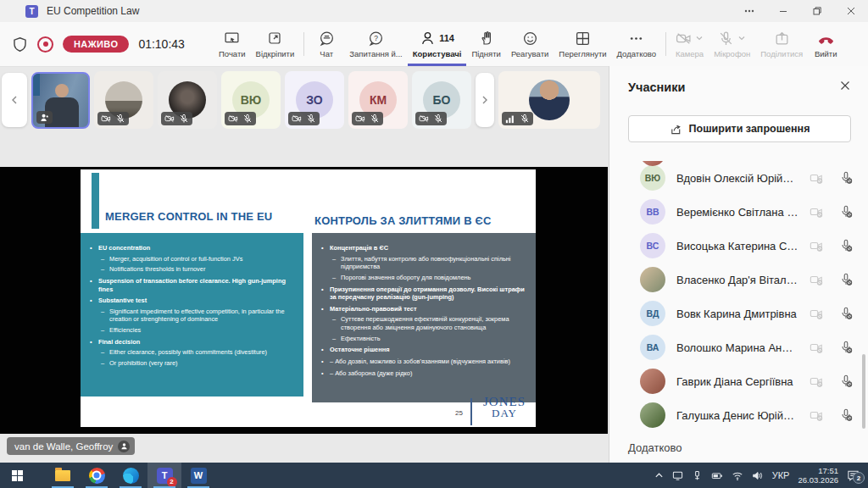 This screenshot has height=488, width=868. What do you see at coordinates (739, 415) in the screenshot?
I see `participant-row: Галушка Денис Юрійович` at bounding box center [739, 415].